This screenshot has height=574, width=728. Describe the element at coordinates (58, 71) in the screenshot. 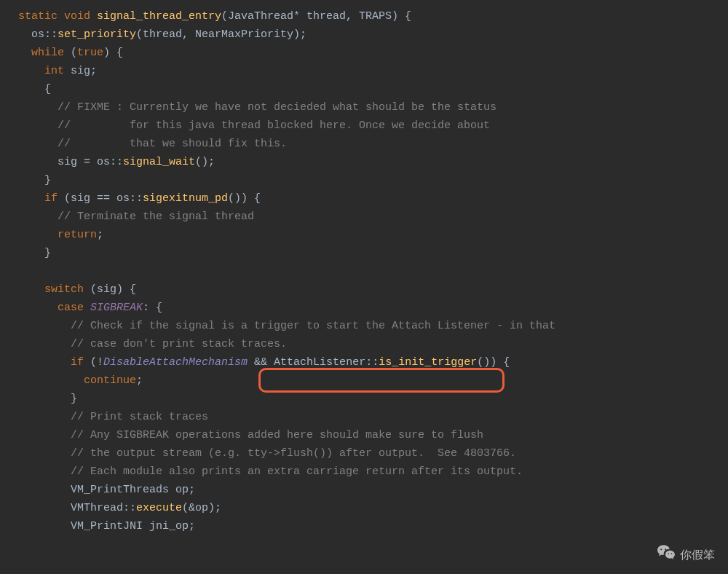

I see `code-token: int` at that location.